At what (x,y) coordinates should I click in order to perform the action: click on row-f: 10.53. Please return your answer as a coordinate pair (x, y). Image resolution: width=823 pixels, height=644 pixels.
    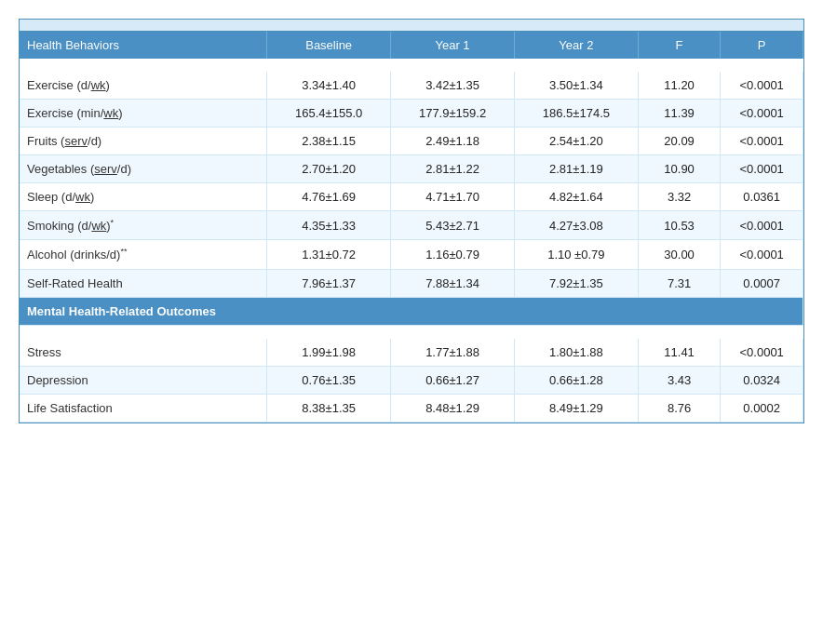
    Looking at the image, I should click on (680, 225).